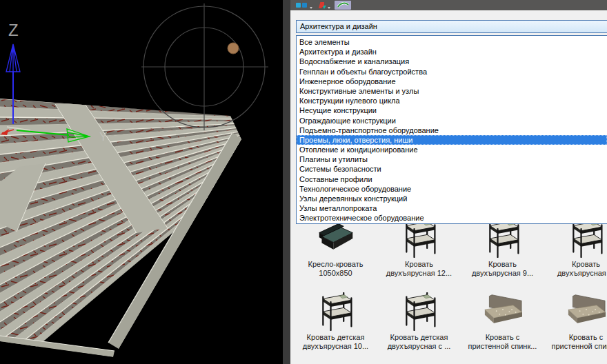 The width and height of the screenshot is (607, 364). I want to click on library-item-label: Кроватьдвухъярусная ..., so click(575, 269).